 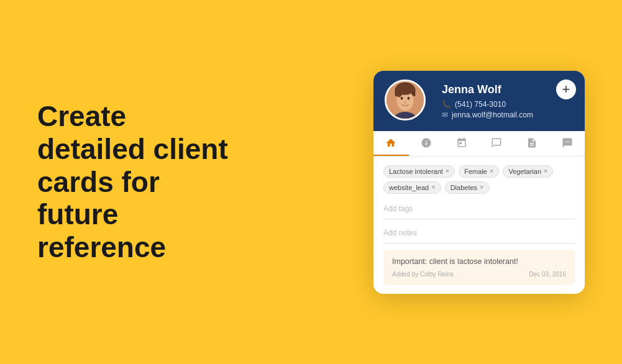 I want to click on tag-label: website_lead, so click(x=409, y=188).